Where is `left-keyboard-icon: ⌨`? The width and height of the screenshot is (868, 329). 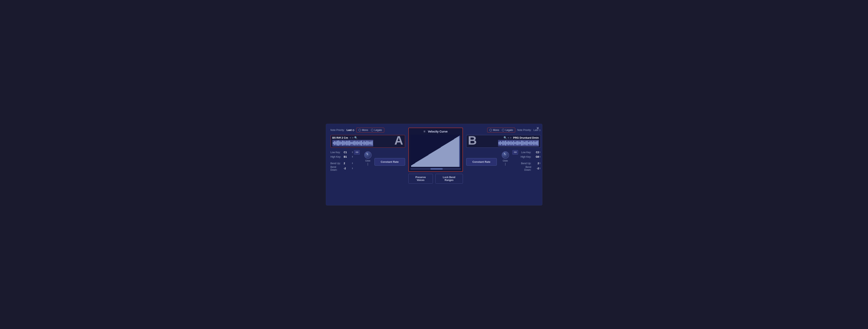 left-keyboard-icon: ⌨ is located at coordinates (357, 152).